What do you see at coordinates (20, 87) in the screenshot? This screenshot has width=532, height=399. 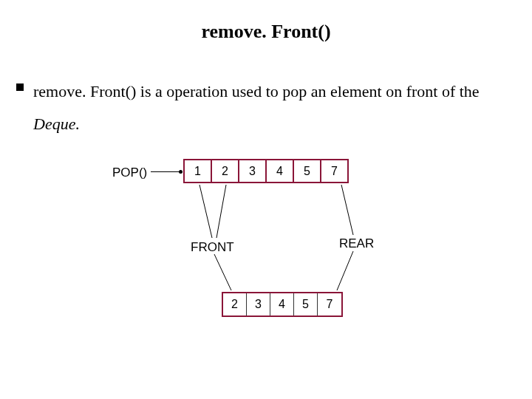 I see `bullet-icon` at bounding box center [20, 87].